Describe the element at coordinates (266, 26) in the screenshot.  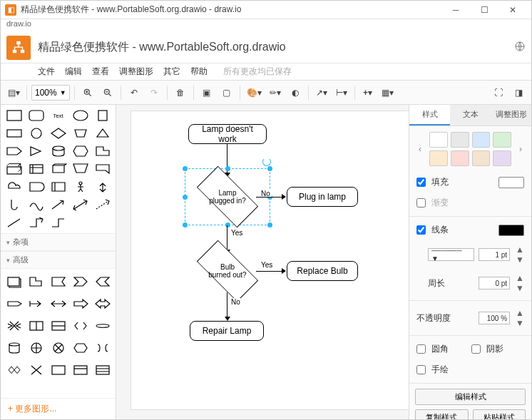
I see `address-bar: draw.io` at that location.